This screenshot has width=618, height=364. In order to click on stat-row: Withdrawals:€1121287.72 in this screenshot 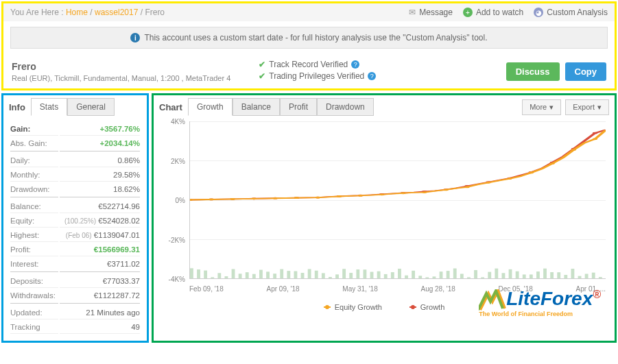, I will do `click(75, 296)`.